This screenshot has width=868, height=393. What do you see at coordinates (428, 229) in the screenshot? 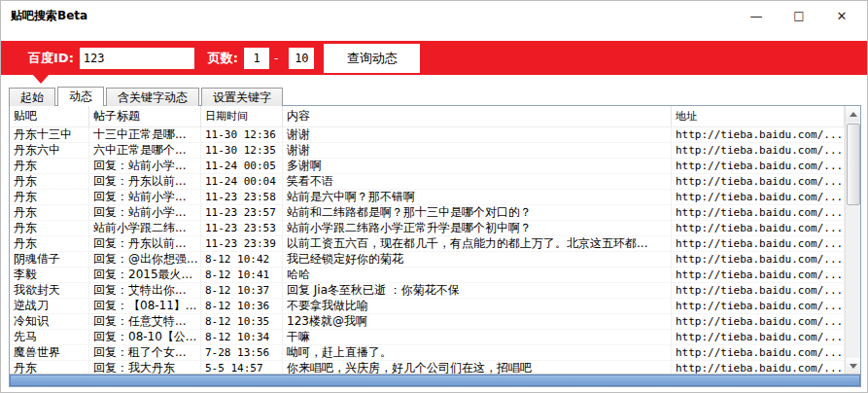
I see `table-row: 丹东站前小学跟二纬...11-23 23:53站前小学跟二纬路小学正常升学是哪个…` at bounding box center [428, 229].